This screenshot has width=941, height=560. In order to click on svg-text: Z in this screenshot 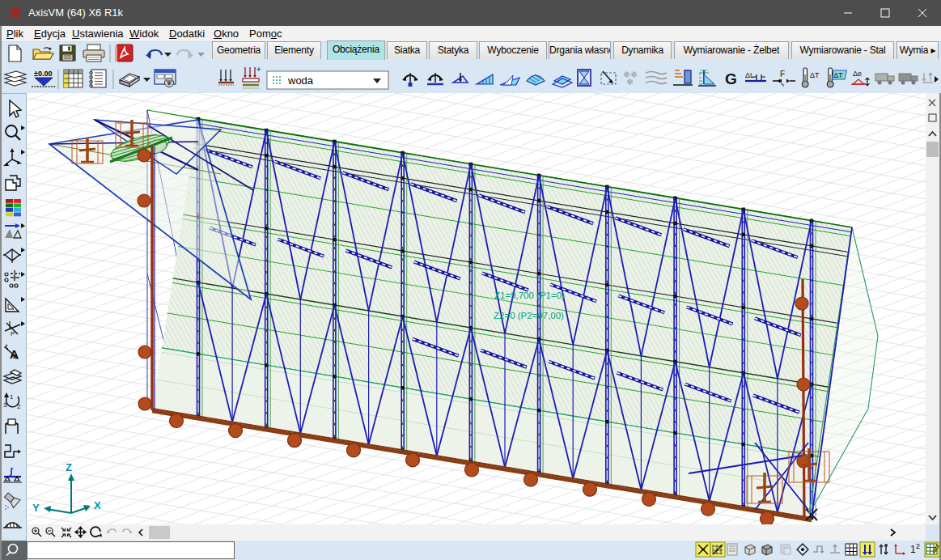, I will do `click(69, 468)`.